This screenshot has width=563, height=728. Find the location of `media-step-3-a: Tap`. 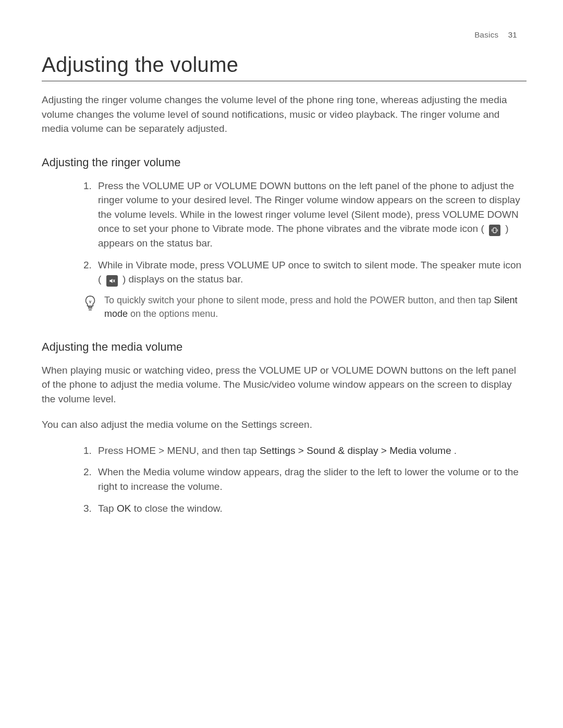

media-step-3-a: Tap is located at coordinates (107, 509).